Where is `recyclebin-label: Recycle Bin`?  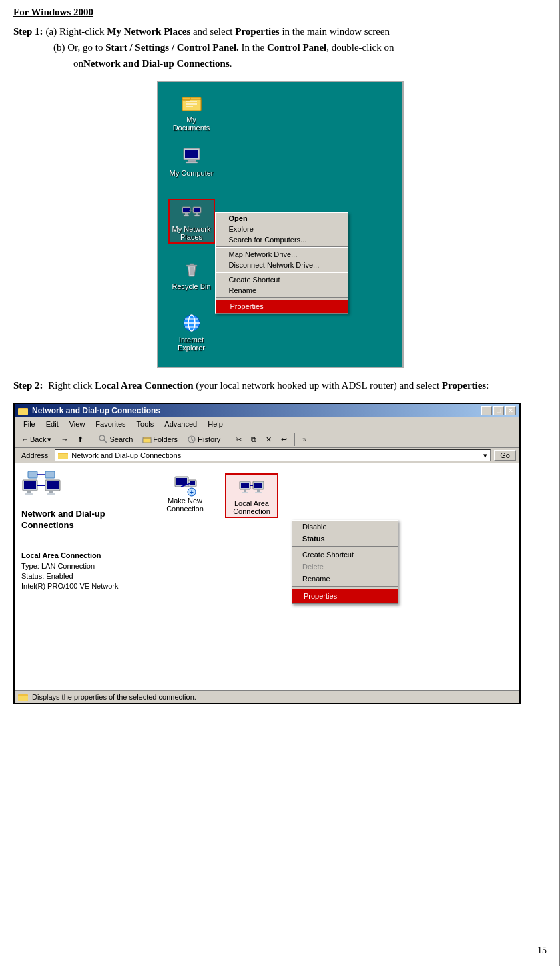
recyclebin-label: Recycle Bin is located at coordinates (191, 286).